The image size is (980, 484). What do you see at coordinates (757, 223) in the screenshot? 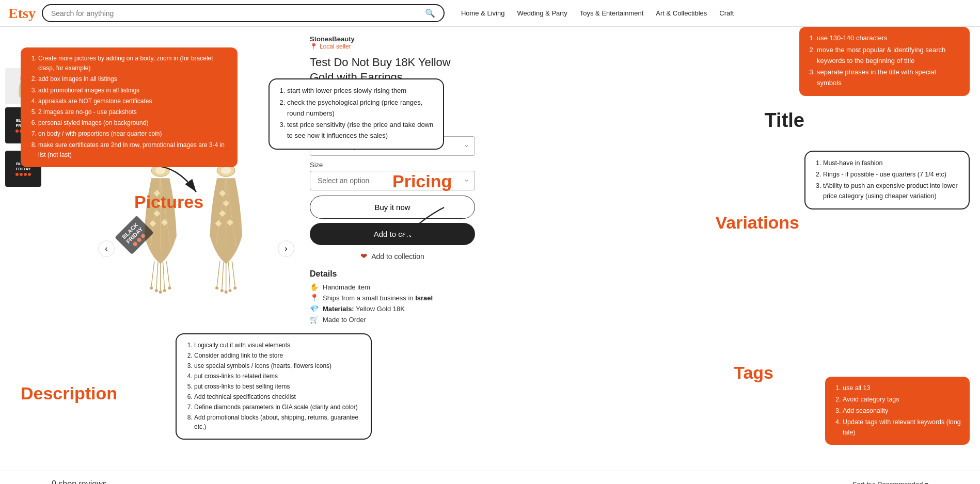
I see `variations-label: Variations` at bounding box center [757, 223].